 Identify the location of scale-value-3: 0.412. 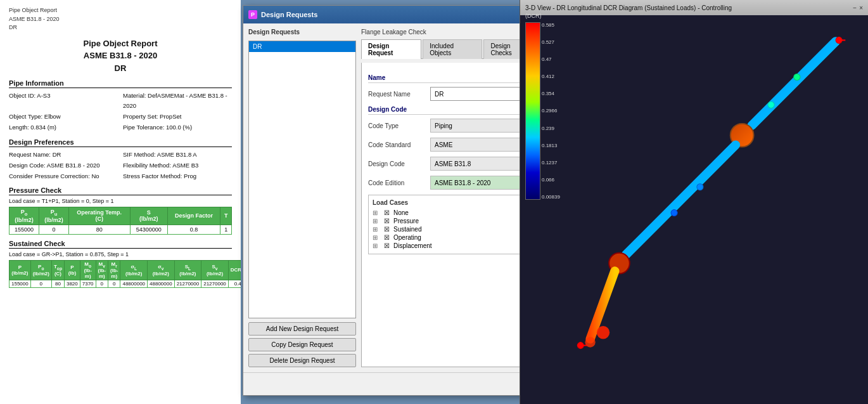
(556, 76).